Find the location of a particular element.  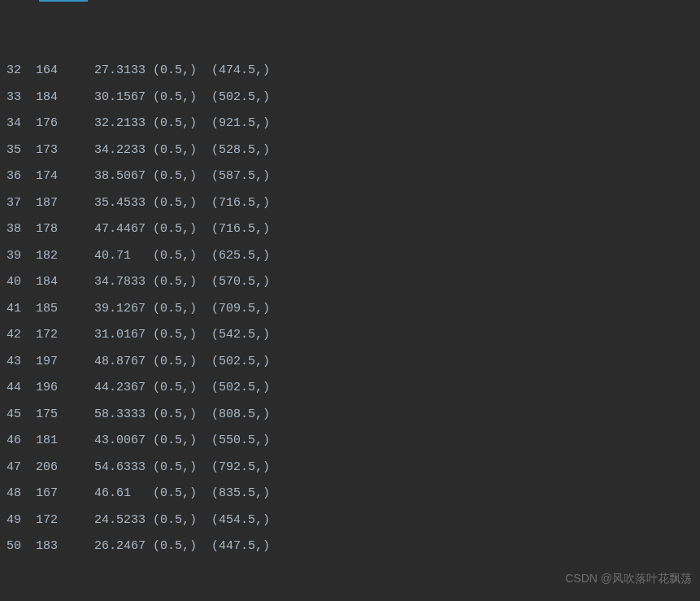

table-row: 36 174 38.5067 (0.5,) (587.5,) is located at coordinates (350, 177).